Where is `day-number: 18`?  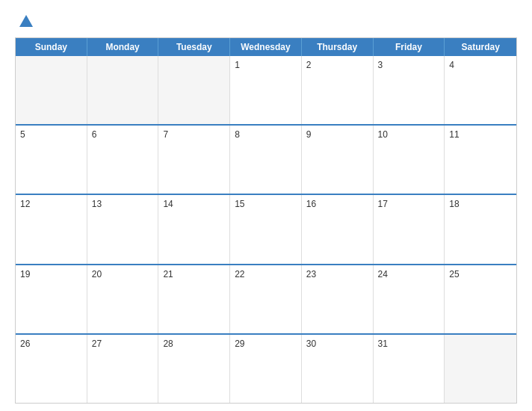
day-number: 18 is located at coordinates (480, 204).